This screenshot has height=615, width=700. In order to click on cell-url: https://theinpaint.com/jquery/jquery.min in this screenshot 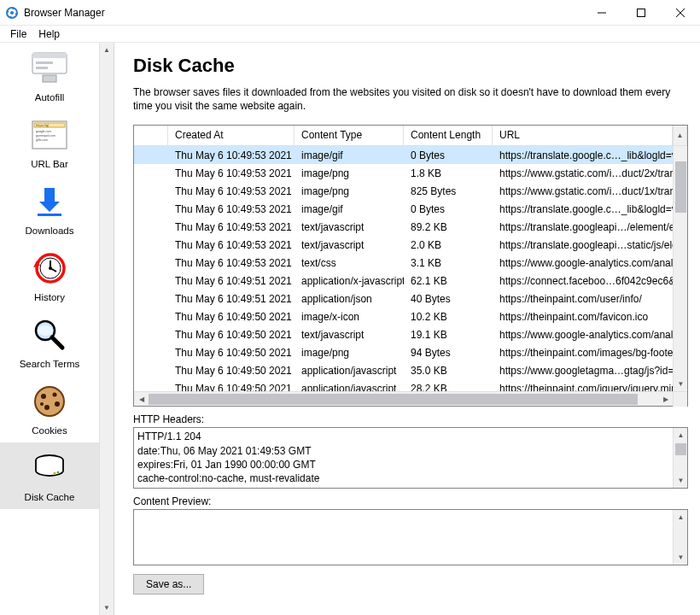, I will do `click(582, 388)`.